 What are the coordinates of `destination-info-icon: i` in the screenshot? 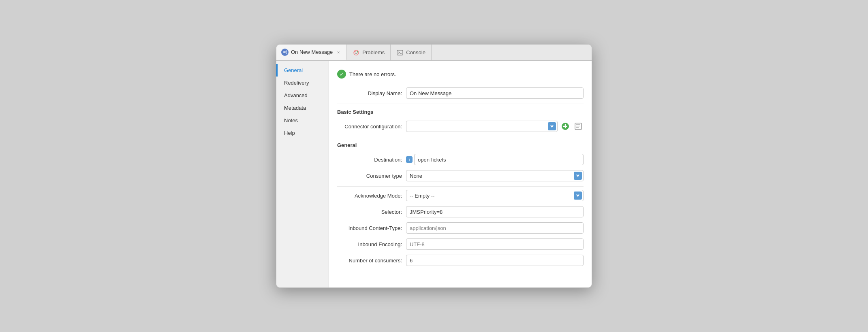 It's located at (409, 160).